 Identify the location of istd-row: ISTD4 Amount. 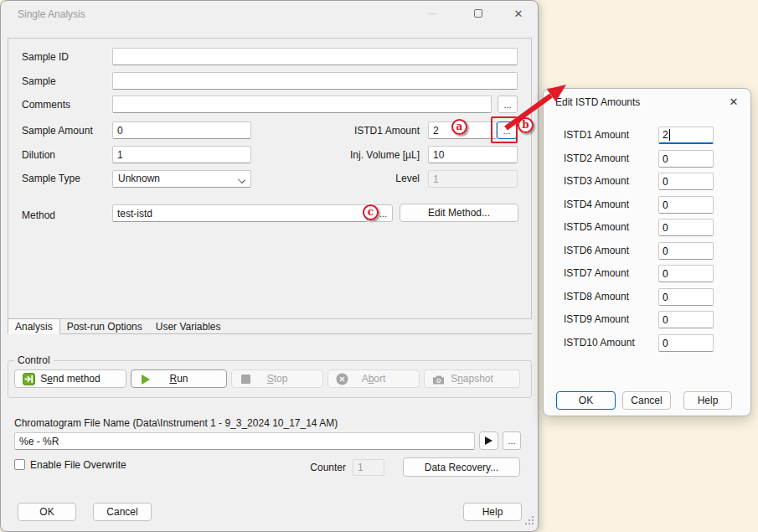
(647, 204).